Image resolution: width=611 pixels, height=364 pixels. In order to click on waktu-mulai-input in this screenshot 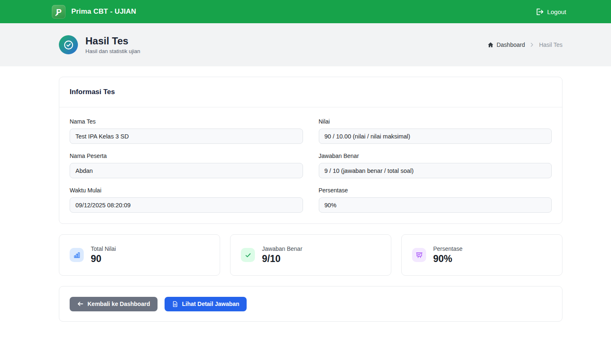, I will do `click(187, 205)`.